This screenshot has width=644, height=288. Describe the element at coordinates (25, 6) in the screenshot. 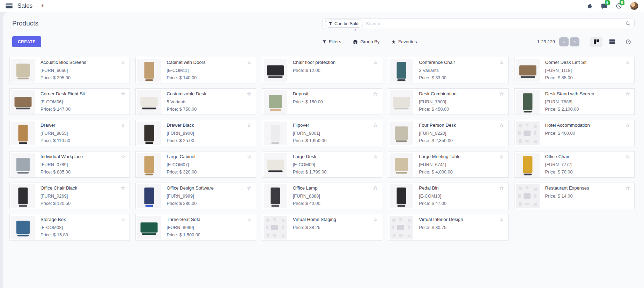

I see `app-name: Sales` at that location.